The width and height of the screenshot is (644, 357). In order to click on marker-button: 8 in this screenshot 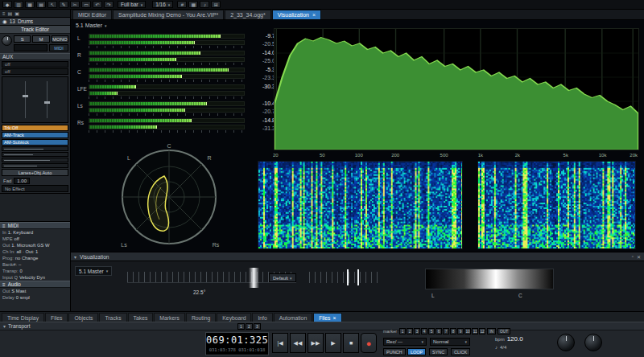, I will do `click(453, 331)`.